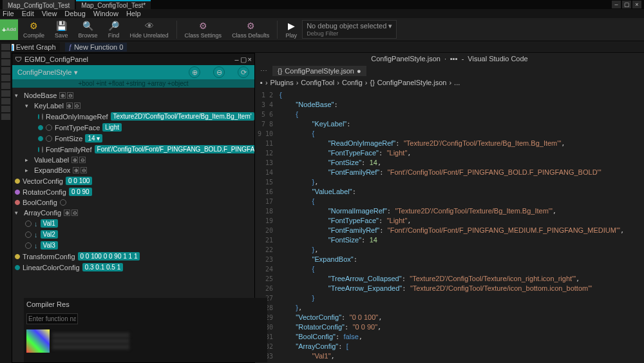  Describe the element at coordinates (109, 257) in the screenshot. I see `val-transform: 0 0 100 0 0 90 1 1 1` at that location.